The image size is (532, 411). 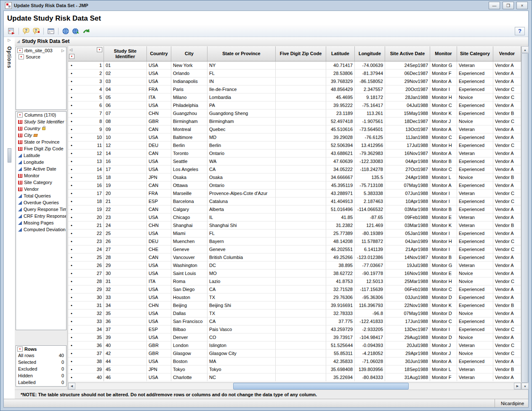 What do you see at coordinates (518, 386) in the screenshot?
I see `scroll-right-icon: ▶` at bounding box center [518, 386].